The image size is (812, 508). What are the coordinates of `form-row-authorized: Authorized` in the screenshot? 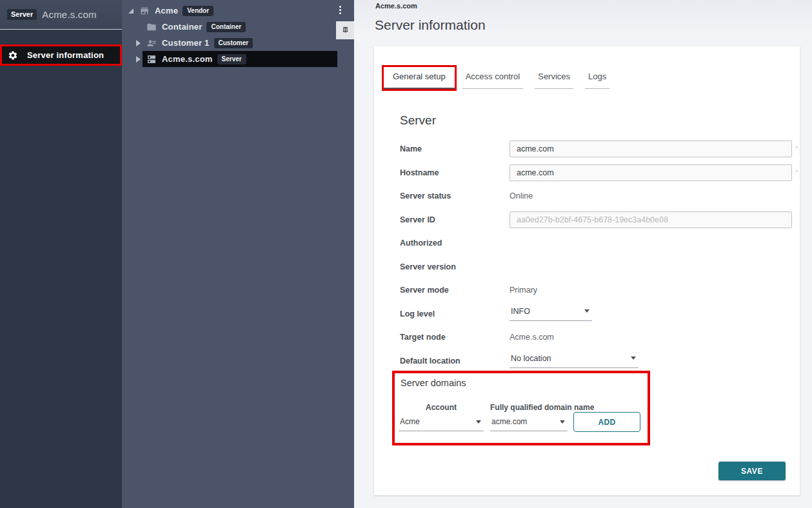 It's located at (596, 244).